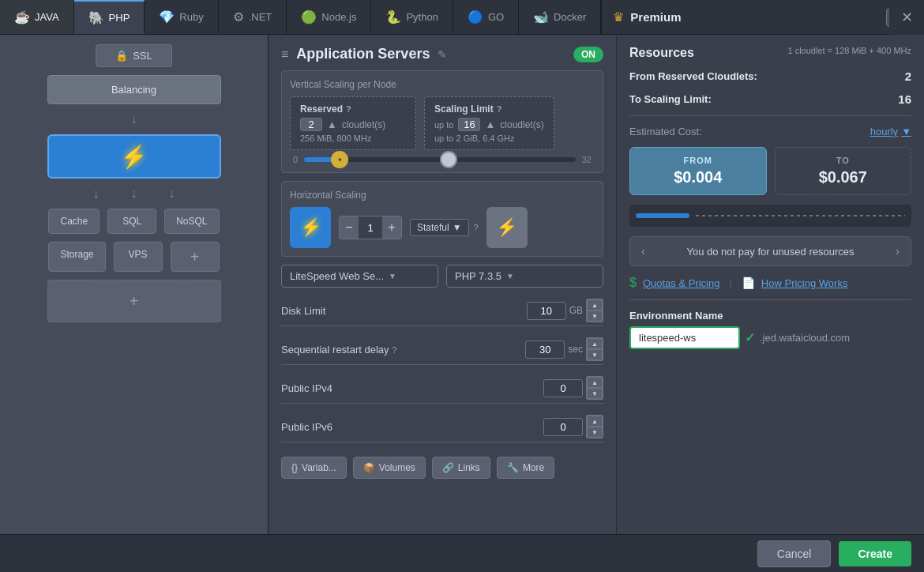 Image resolution: width=924 pixels, height=572 pixels. Describe the element at coordinates (907, 17) in the screenshot. I see `close-button: ✕` at that location.